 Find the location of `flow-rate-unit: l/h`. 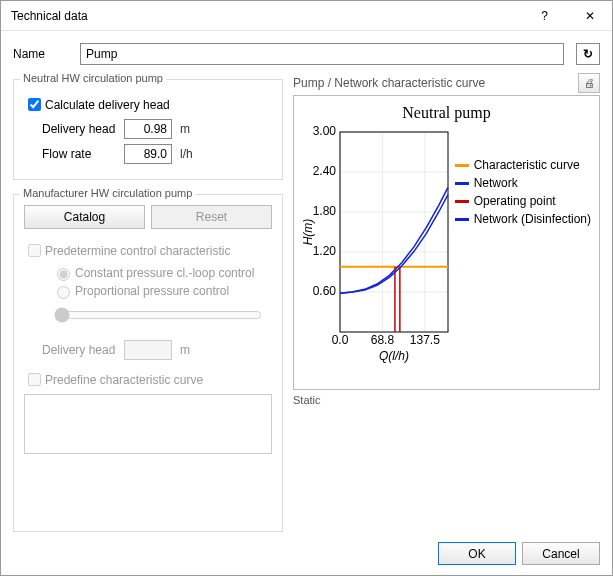

flow-rate-unit: l/h is located at coordinates (186, 154).